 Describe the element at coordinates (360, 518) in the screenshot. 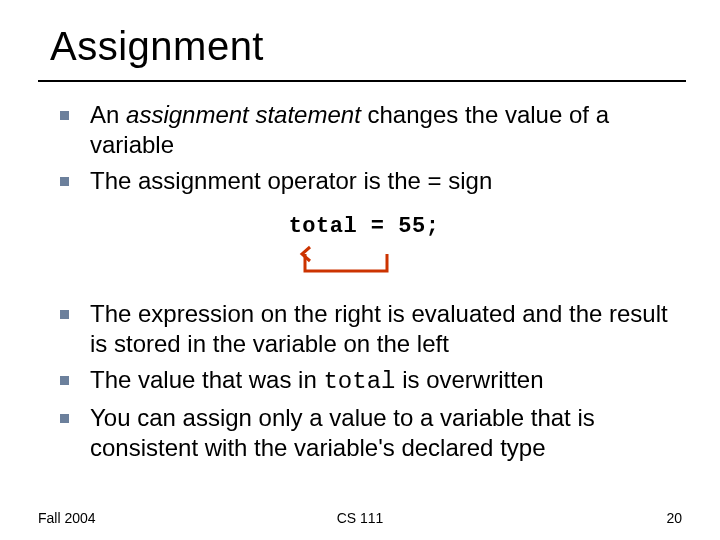

I see `footer-center: CS 111` at that location.